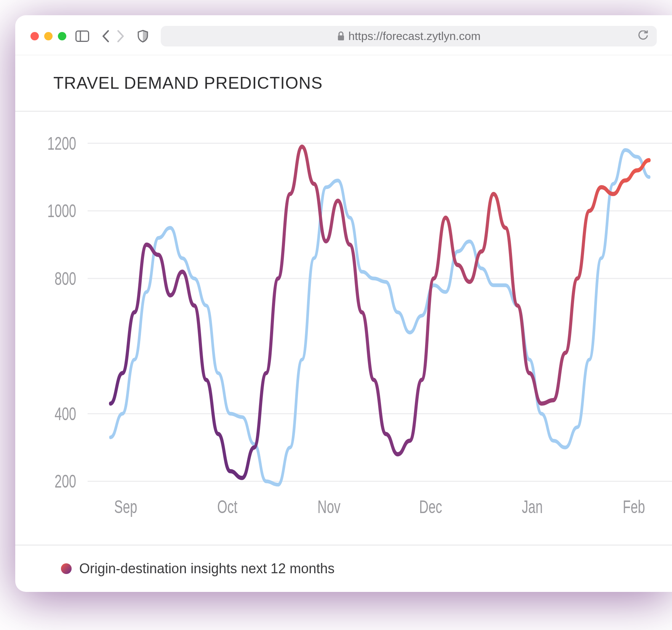  What do you see at coordinates (414, 36) in the screenshot?
I see `url-text: https://forecast.zytlyn.com` at bounding box center [414, 36].